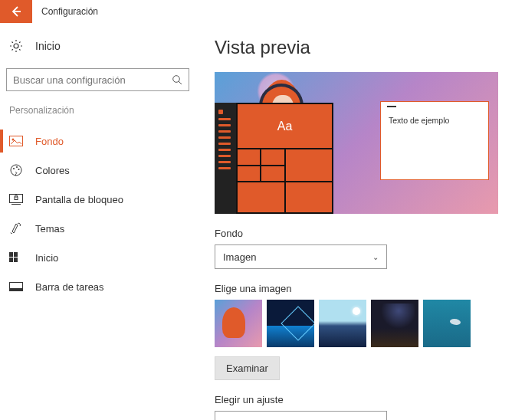 The width and height of the screenshot is (525, 420). Describe the element at coordinates (16, 11) in the screenshot. I see `back-arrow-icon` at that location.